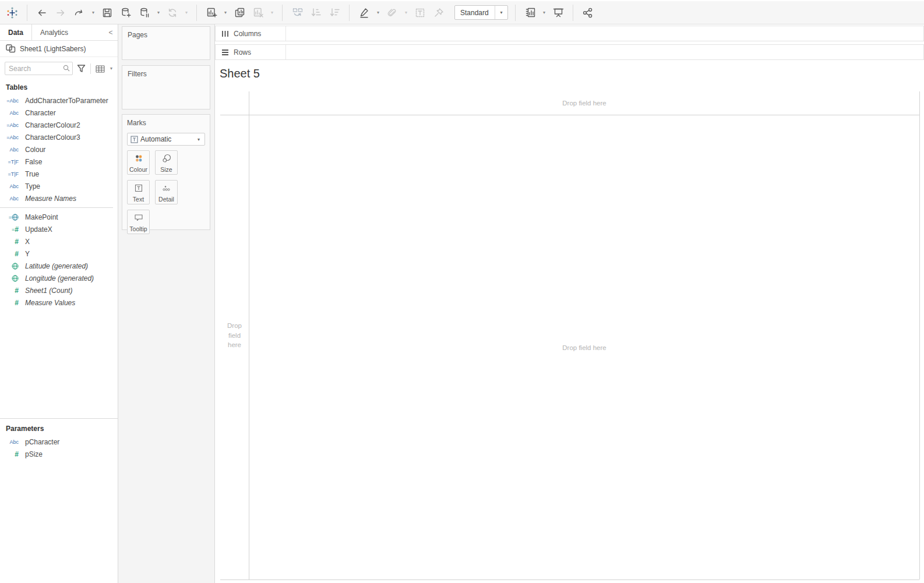  What do you see at coordinates (166, 192) in the screenshot?
I see `marks-buttons: Colour Size` at bounding box center [166, 192].